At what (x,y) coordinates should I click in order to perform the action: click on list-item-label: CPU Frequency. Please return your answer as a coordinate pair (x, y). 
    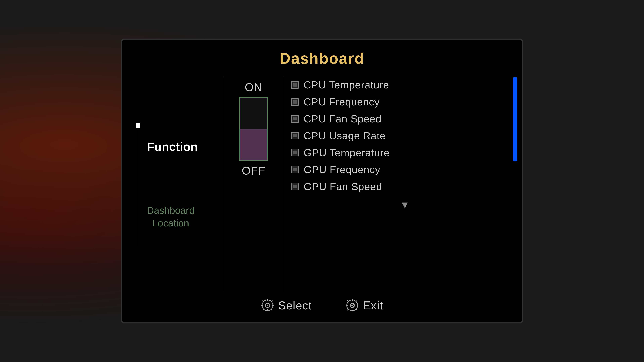
    Looking at the image, I should click on (342, 102).